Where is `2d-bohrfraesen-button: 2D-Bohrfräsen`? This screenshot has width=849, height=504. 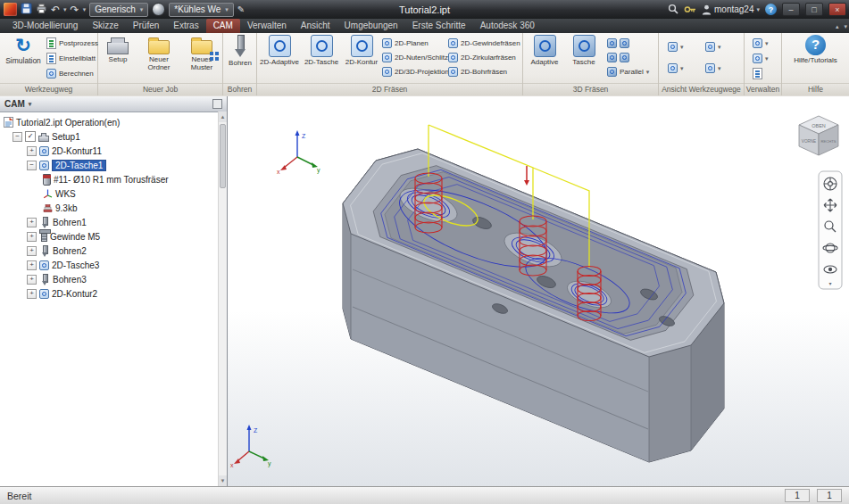 2d-bohrfraesen-button: 2D-Bohrfräsen is located at coordinates (485, 71).